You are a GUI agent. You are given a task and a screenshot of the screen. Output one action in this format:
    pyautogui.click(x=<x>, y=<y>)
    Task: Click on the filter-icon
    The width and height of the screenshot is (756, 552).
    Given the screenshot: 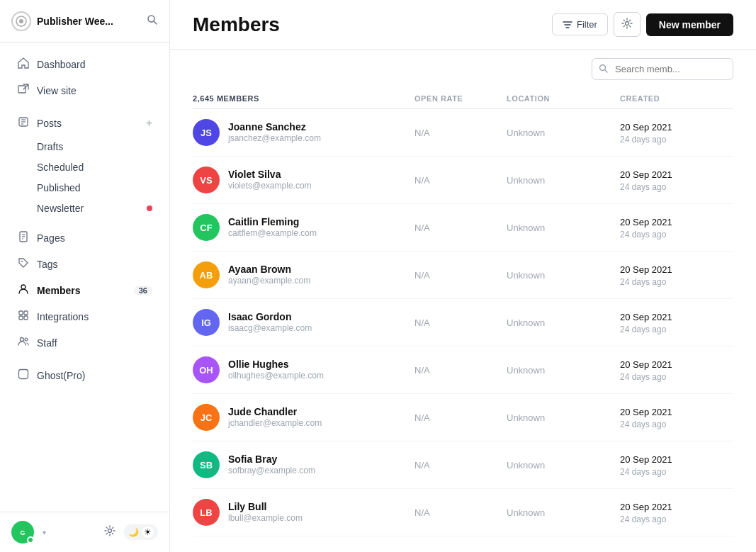 What is the action you would take?
    pyautogui.click(x=568, y=25)
    